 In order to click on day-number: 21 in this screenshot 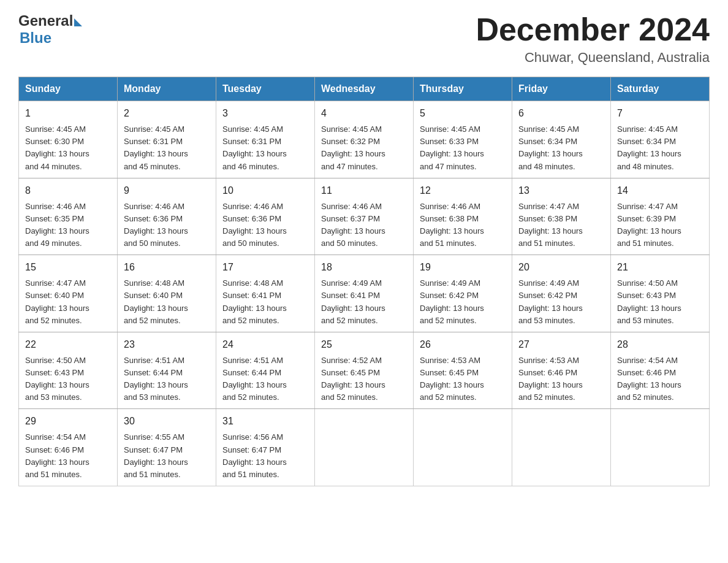, I will do `click(660, 267)`.